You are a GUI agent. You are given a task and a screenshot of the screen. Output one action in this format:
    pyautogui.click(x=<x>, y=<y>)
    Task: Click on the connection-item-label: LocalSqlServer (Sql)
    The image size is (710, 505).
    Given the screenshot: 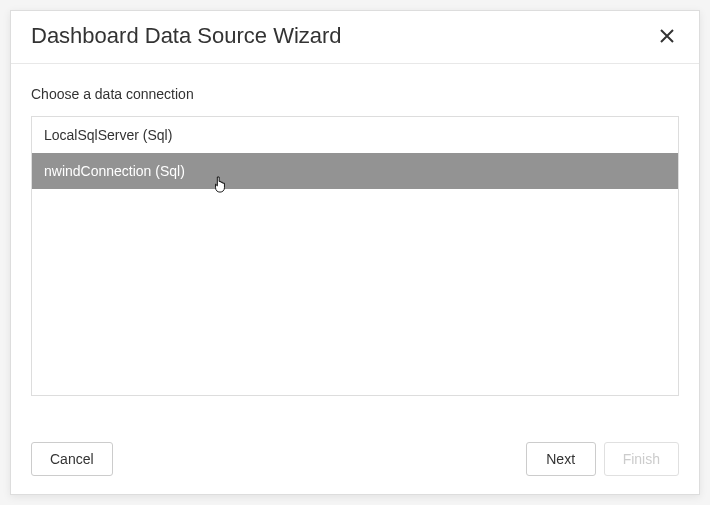 What is the action you would take?
    pyautogui.click(x=108, y=135)
    